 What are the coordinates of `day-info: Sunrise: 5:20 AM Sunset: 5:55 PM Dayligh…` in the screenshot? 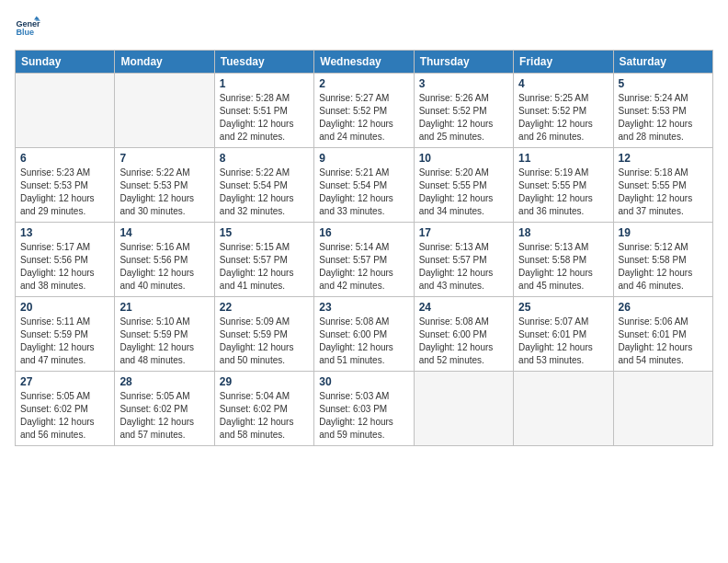 It's located at (463, 192).